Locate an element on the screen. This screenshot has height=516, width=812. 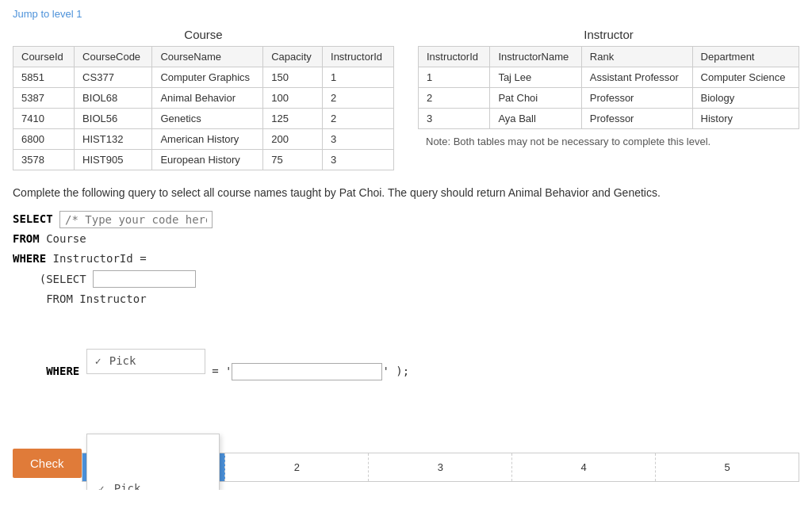
instructor-header-rank: Rank is located at coordinates (637, 57).